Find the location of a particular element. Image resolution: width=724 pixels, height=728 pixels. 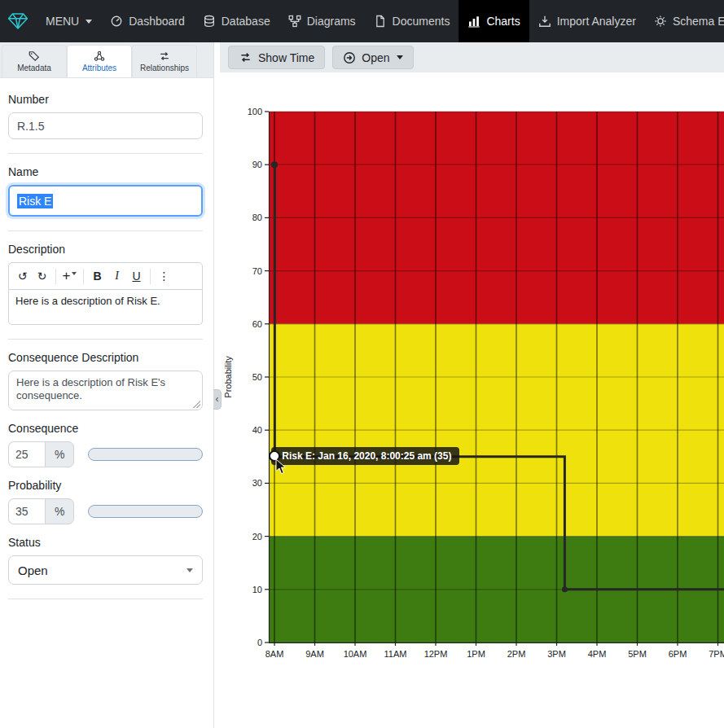

underline-button: U is located at coordinates (137, 276).